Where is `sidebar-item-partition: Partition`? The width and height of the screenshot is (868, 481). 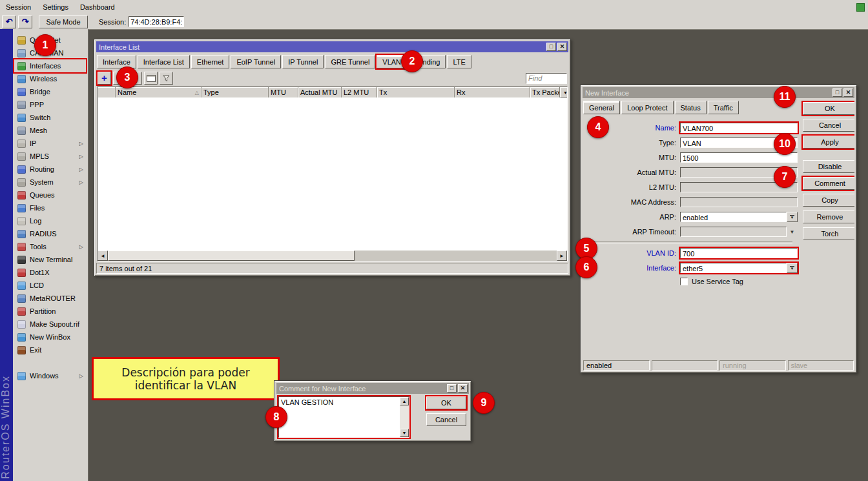
sidebar-item-partition: Partition is located at coordinates (50, 311).